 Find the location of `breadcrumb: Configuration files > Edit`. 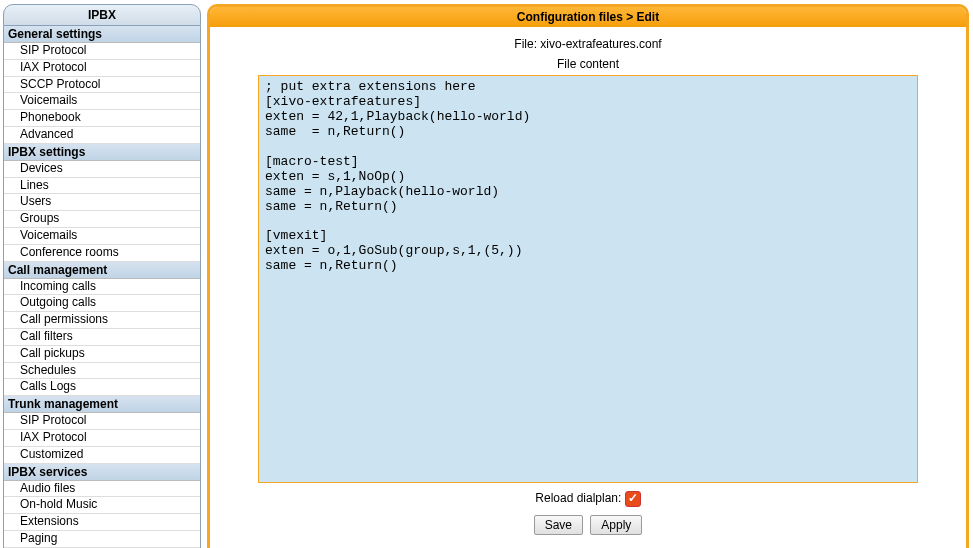

breadcrumb: Configuration files > Edit is located at coordinates (588, 17).